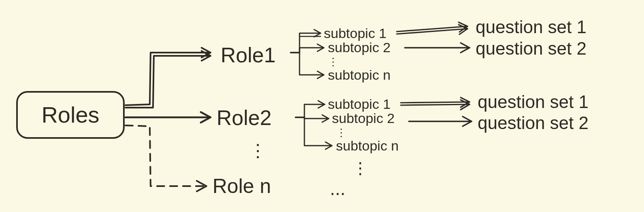  I want to click on role-n-label: Role n, so click(242, 186).